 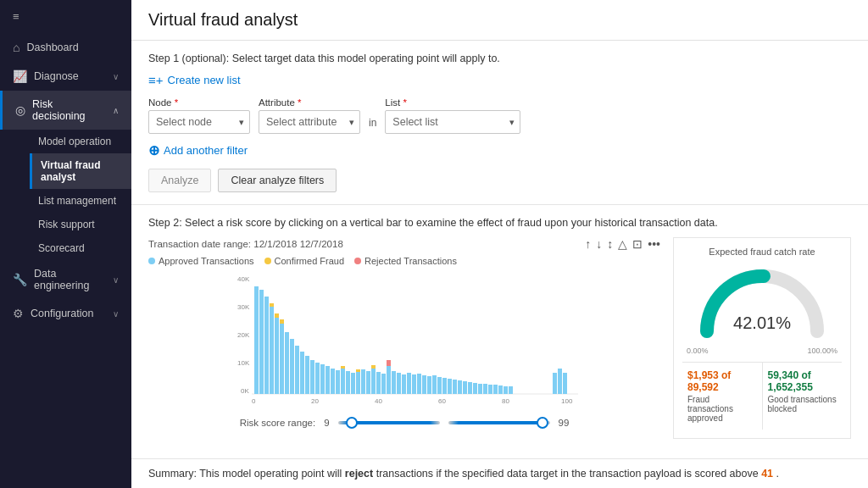 I want to click on gauge-title: Expected fraud catch rate, so click(x=761, y=252).